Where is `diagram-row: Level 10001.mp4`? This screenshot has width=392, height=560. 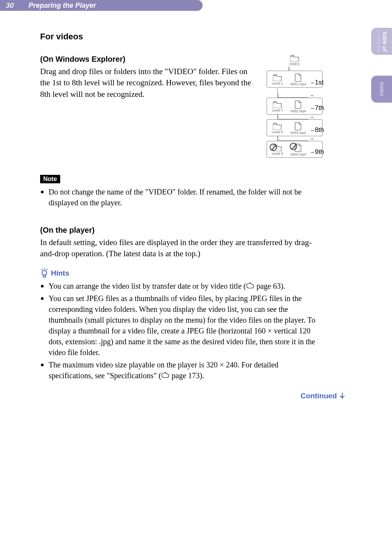
diagram-row: Level 10001.mp4 is located at coordinates (295, 79).